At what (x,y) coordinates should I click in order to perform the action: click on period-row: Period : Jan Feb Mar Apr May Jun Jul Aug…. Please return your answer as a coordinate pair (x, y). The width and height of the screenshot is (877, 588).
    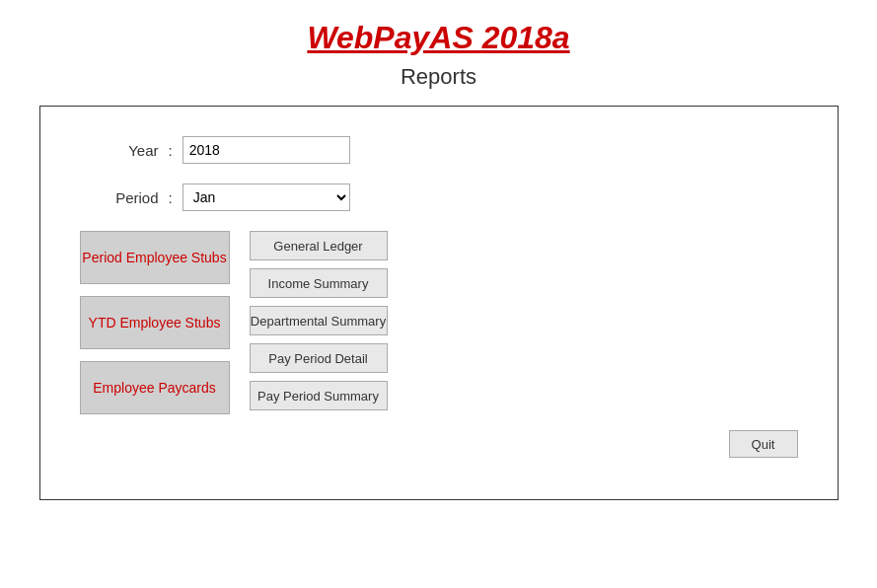
    Looking at the image, I should click on (439, 197).